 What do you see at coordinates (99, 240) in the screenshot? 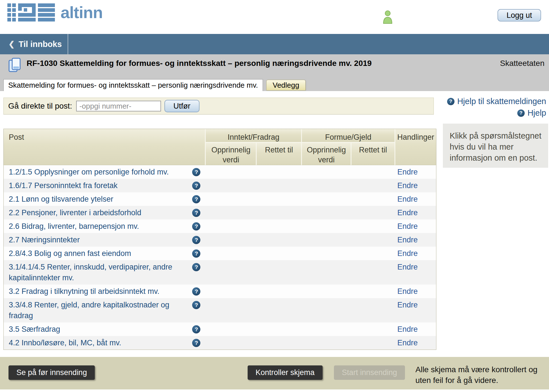
I see `post-link: 2.7 Næringsinntekter` at bounding box center [99, 240].